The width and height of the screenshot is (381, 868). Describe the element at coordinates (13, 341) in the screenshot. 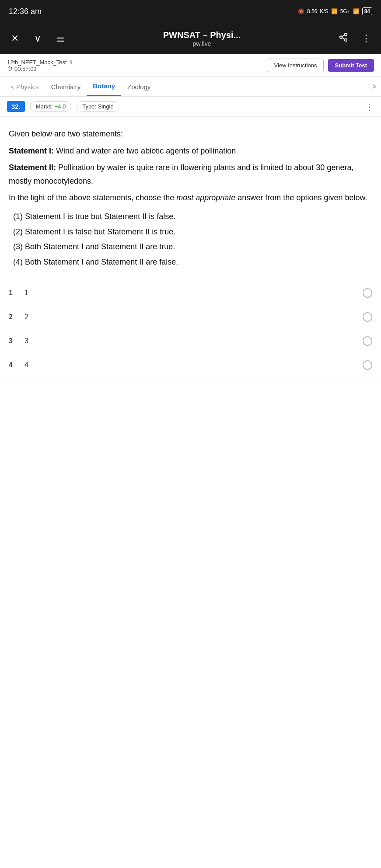

I see `answer-num-3: 3` at that location.